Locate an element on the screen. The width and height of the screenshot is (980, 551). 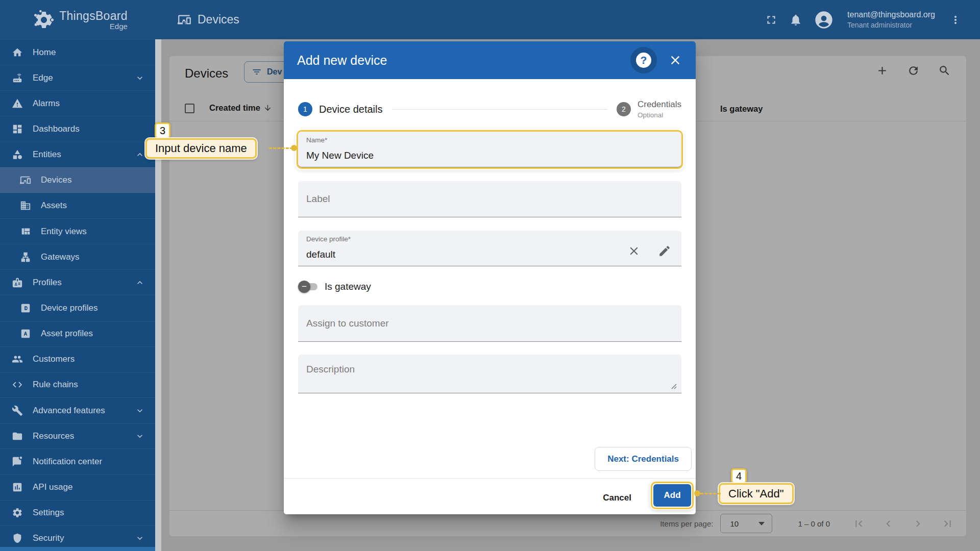
dialog-stepper: 1 Device details 2 Credentials Optional is located at coordinates (490, 109).